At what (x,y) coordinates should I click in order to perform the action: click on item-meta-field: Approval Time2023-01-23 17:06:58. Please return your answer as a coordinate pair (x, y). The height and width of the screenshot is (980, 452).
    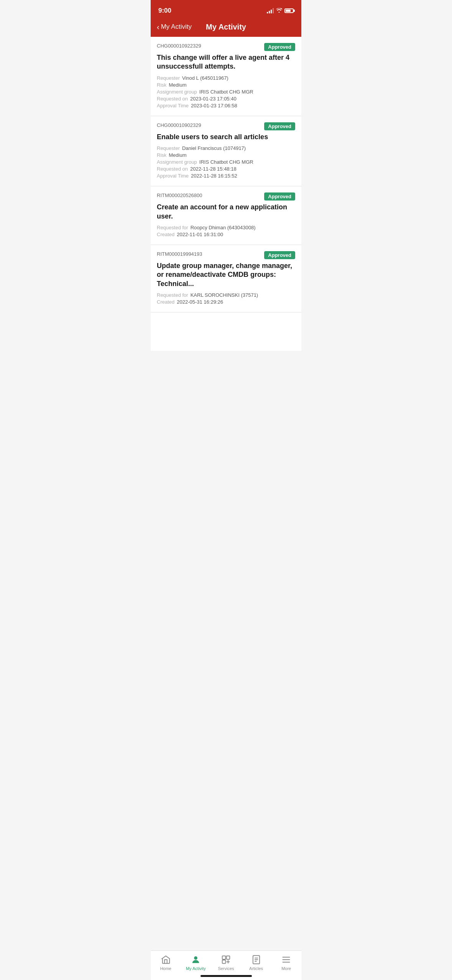
    Looking at the image, I should click on (226, 106).